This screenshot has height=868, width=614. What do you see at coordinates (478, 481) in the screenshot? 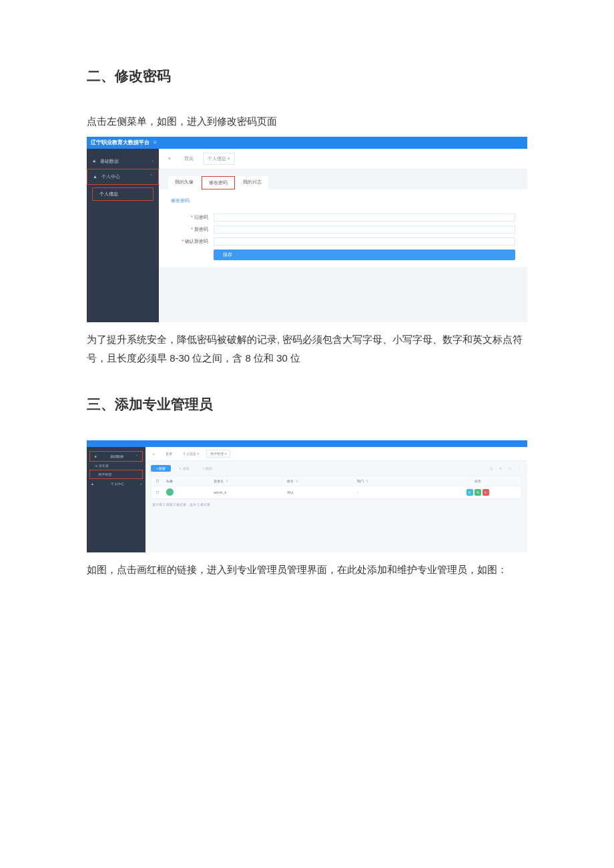
I see `th-operation: 操作` at bounding box center [478, 481].